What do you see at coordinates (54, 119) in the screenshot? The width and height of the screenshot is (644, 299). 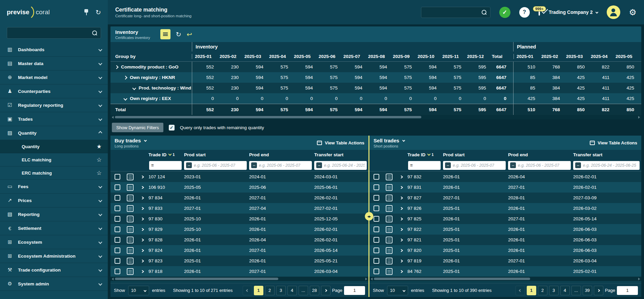 I see `sidebar-item: ▣ Trades` at bounding box center [54, 119].